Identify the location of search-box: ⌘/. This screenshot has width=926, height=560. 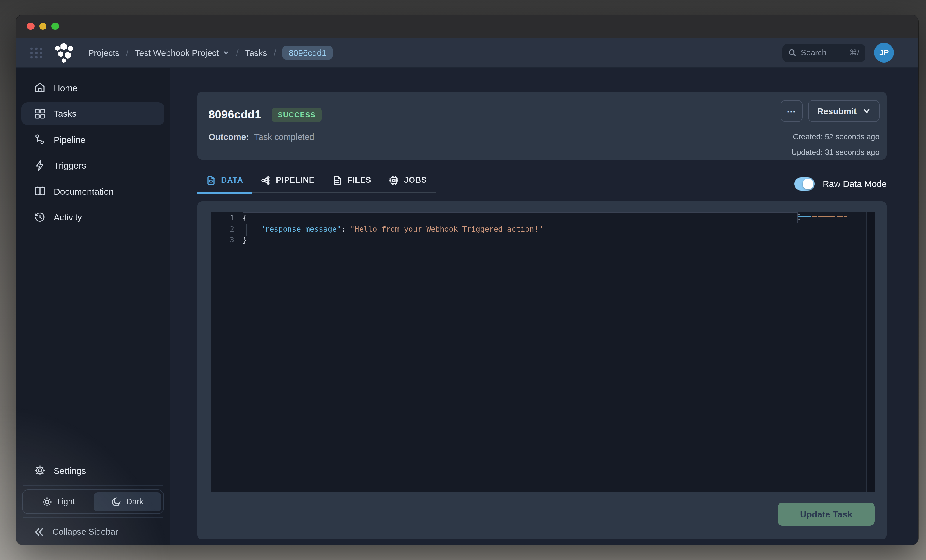
(824, 53).